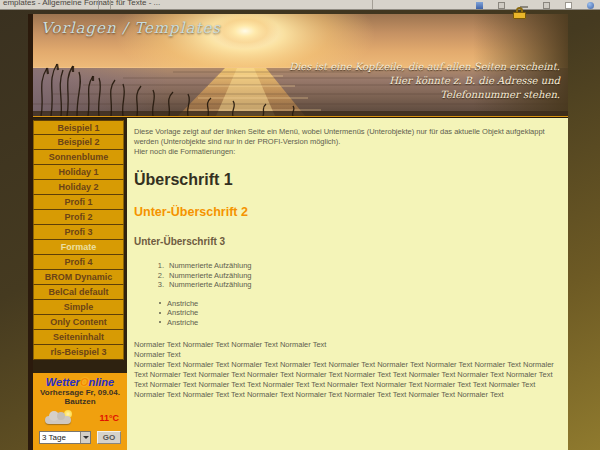 This screenshot has height=450, width=600. I want to click on dropdown-arrow-icon, so click(85, 438).